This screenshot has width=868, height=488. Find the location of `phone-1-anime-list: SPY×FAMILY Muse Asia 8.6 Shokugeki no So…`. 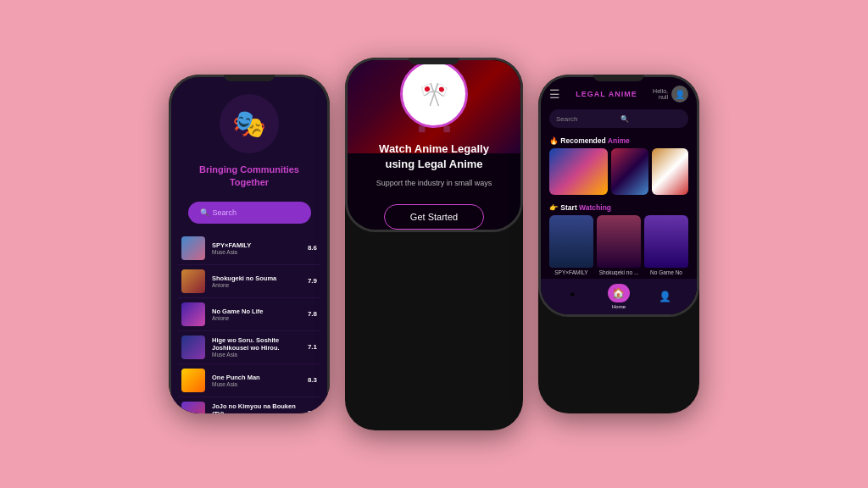

phone-1-anime-list: SPY×FAMILY Muse Asia 8.6 Shokugeki no So… is located at coordinates (249, 323).